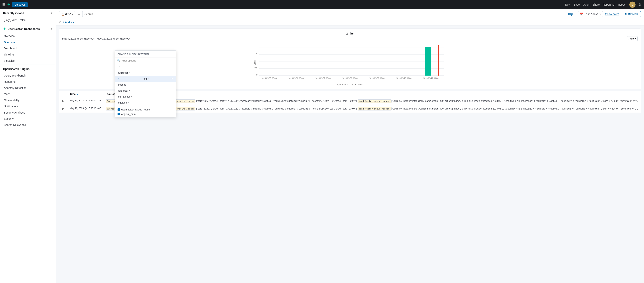 This screenshot has width=644, height=283. What do you see at coordinates (256, 68) in the screenshot?
I see `svg-text: 0.5` at bounding box center [256, 68].